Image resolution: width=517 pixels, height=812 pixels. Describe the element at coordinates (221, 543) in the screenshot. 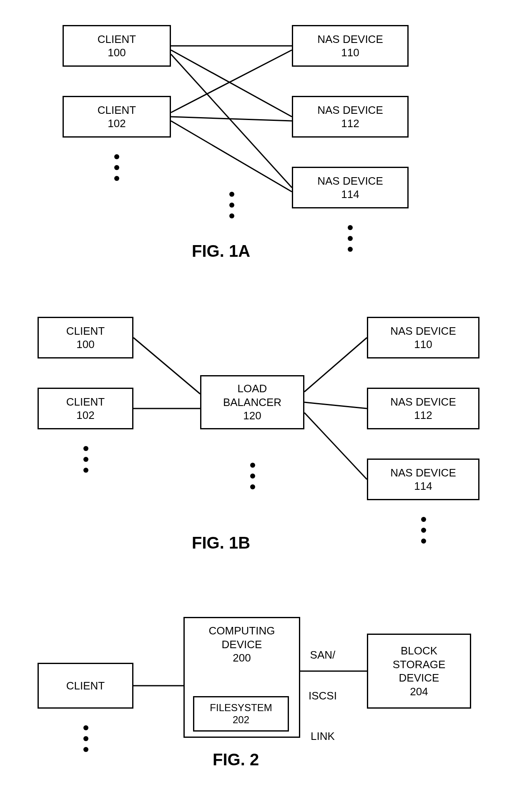

I see `fig1b-label: FIG. 1B` at that location.